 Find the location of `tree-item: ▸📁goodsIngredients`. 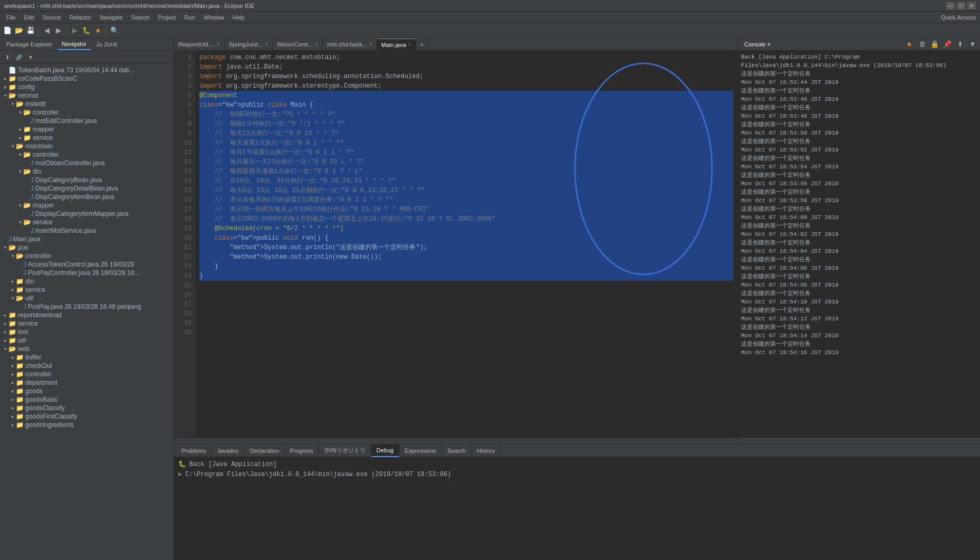

tree-item: ▸📁goodsIngredients is located at coordinates (87, 425).